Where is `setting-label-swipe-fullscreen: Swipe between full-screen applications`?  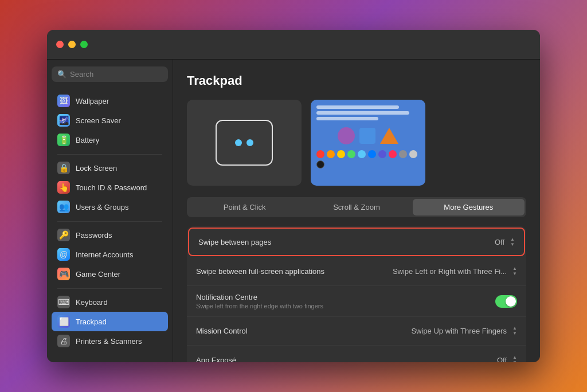
setting-label-swipe-fullscreen: Swipe between full-screen applications is located at coordinates (295, 272).